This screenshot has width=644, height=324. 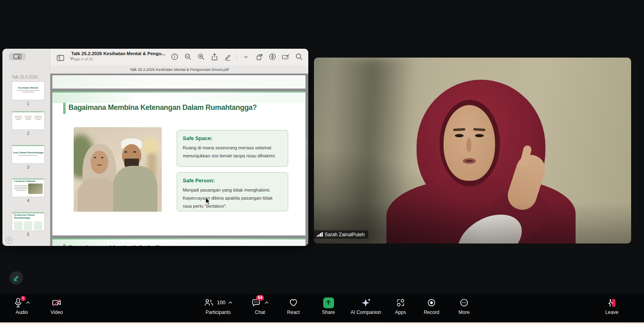 I want to click on ai-companion-button: AI Companion, so click(x=366, y=306).